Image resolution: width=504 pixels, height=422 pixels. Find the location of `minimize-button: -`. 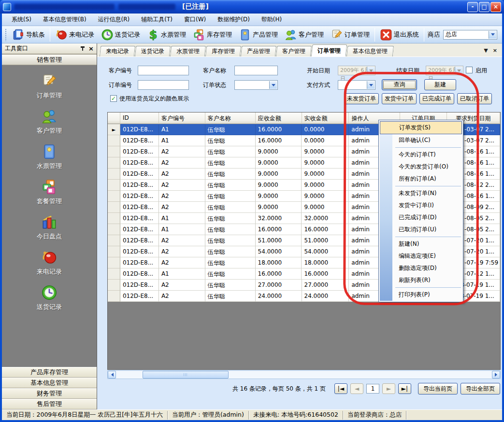

minimize-button: - is located at coordinates (473, 7).